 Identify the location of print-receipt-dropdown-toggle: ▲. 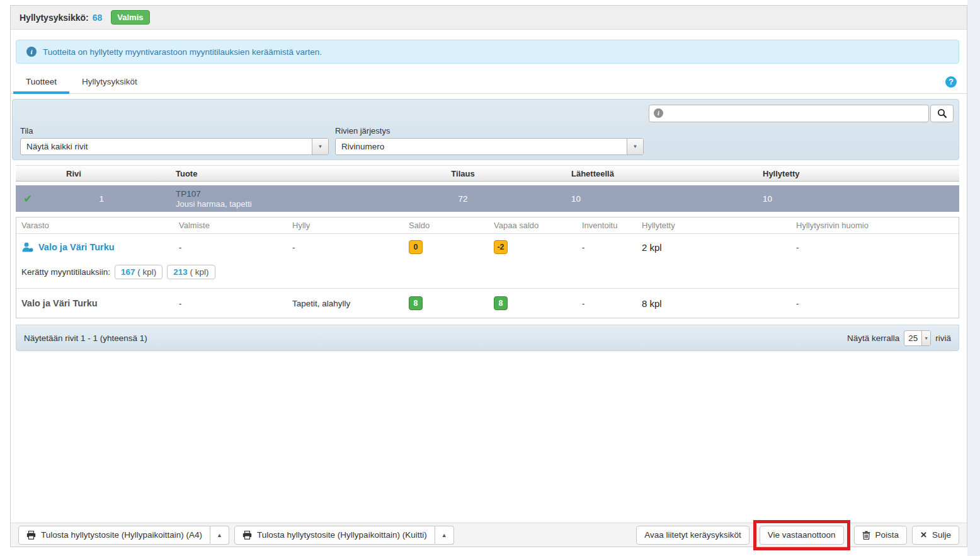
(445, 535).